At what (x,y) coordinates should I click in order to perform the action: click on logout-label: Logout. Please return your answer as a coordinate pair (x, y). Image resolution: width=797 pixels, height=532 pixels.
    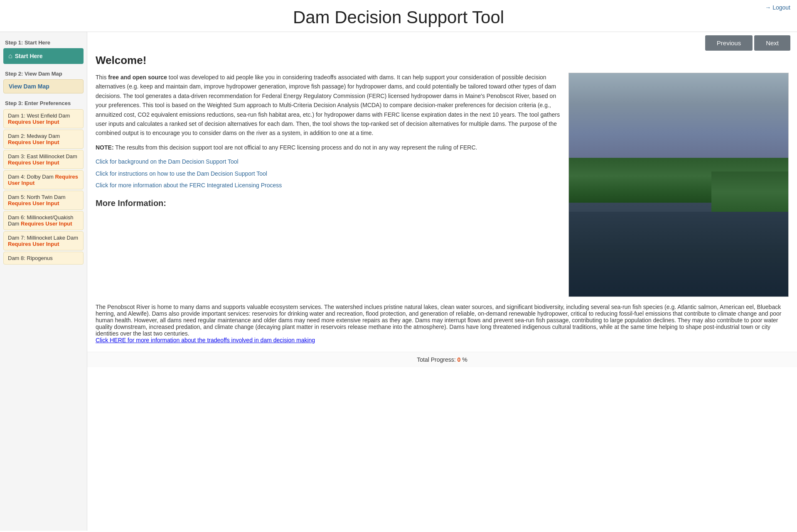
    Looking at the image, I should click on (781, 7).